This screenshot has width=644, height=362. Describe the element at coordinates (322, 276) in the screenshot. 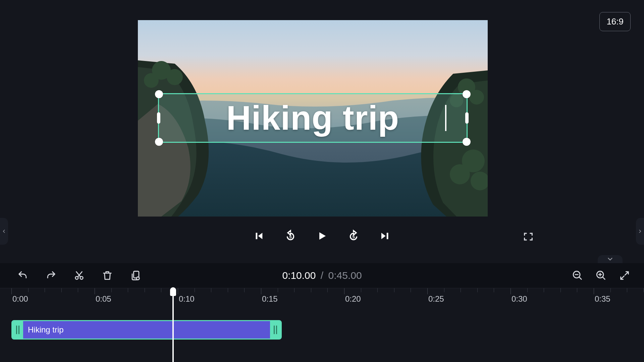

I see `timecode-display: 0:10.00 / 0:45.00` at that location.